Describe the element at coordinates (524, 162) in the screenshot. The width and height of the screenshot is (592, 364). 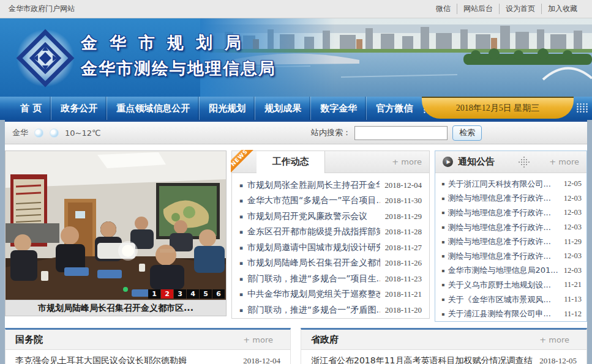
I see `diamond-dots-decoration` at that location.